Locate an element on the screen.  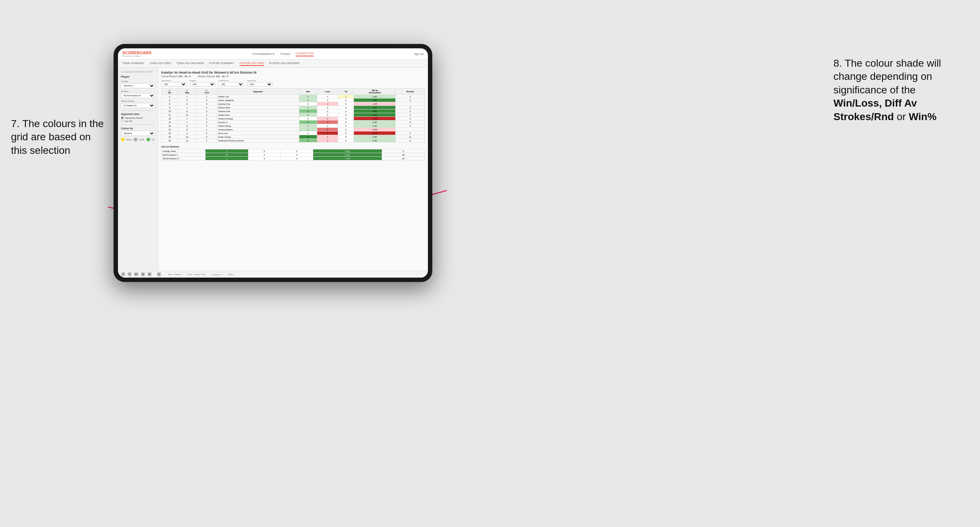
content-title: Katelyn Vo Head-to-Head Grid for Women's… is located at coordinates (293, 73).